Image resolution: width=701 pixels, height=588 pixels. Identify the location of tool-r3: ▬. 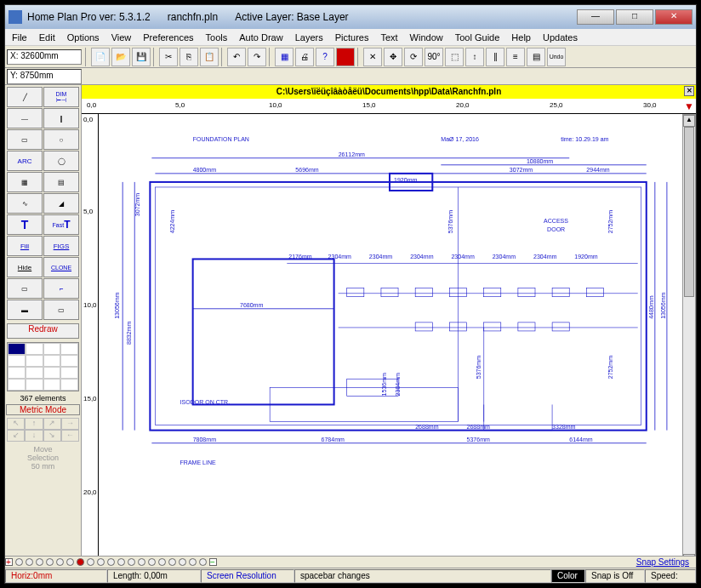
(25, 310).